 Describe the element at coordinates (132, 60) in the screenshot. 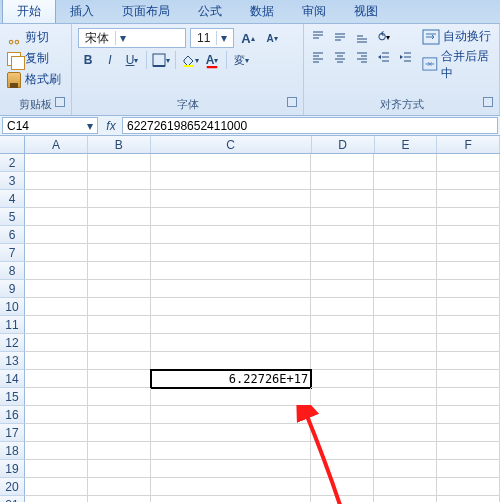

I see `underline-button: U▾` at that location.